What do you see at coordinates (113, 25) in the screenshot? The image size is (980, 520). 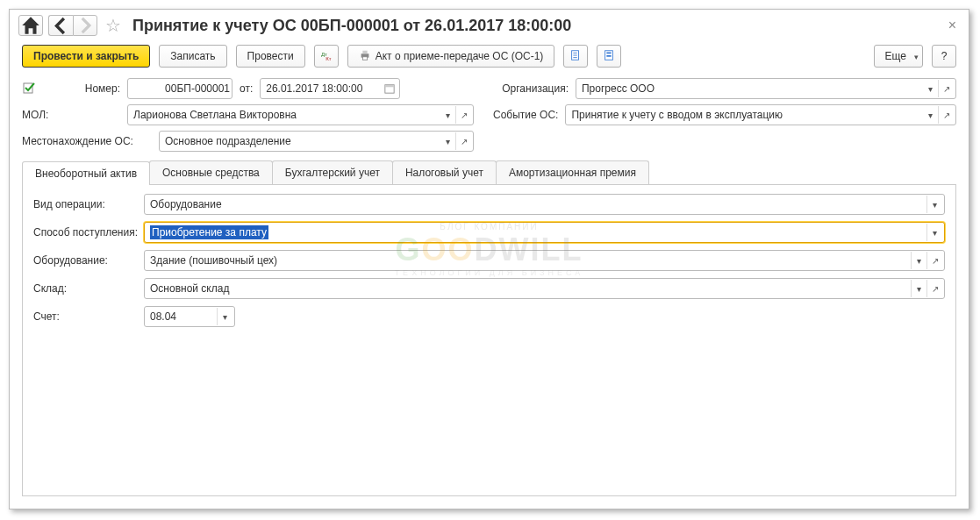 I see `favorite-icon: ☆` at bounding box center [113, 25].